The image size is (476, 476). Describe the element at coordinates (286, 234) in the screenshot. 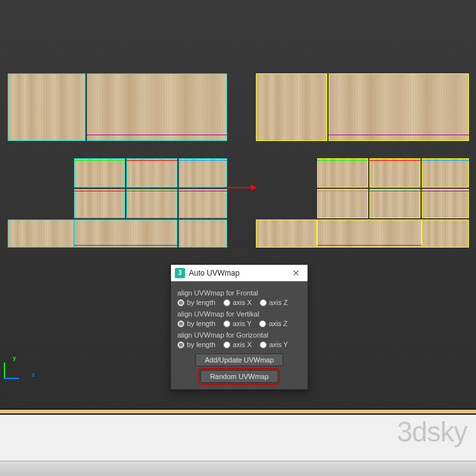

I see `panel-after-bottom-left` at that location.